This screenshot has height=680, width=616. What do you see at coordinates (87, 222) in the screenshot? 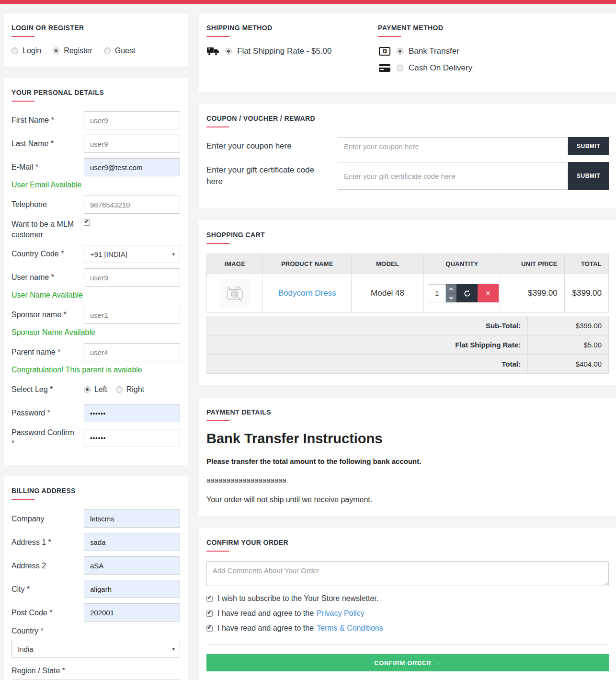
I see `mlm-customer-checkbox` at bounding box center [87, 222].